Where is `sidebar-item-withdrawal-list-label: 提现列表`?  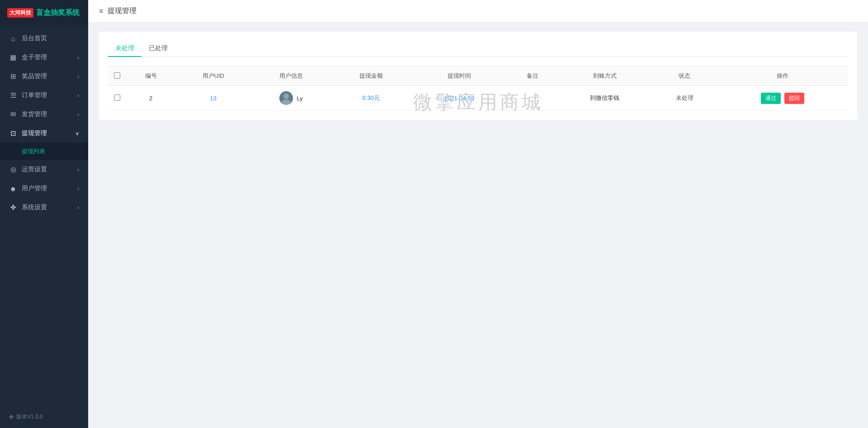
sidebar-item-withdrawal-list-label: 提现列表 is located at coordinates (33, 151).